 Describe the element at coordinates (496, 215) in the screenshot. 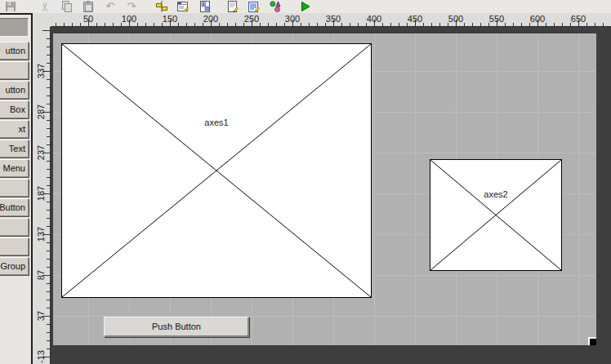

I see `axes-component-axes2: axes2` at that location.